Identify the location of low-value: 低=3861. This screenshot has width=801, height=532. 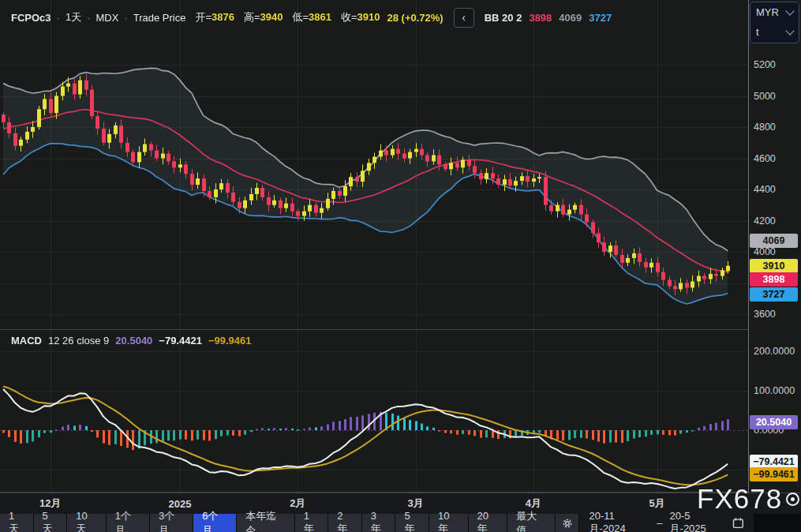
(312, 17).